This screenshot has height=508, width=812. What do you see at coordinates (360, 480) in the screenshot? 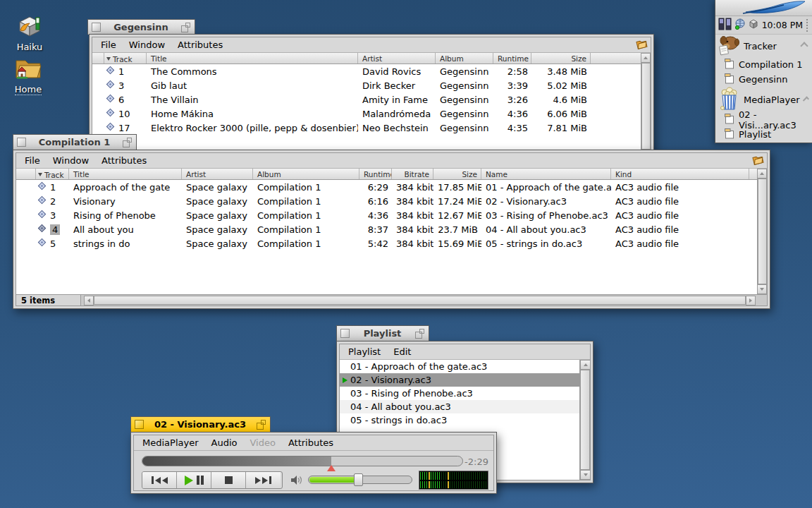
I see `volume-slider` at bounding box center [360, 480].